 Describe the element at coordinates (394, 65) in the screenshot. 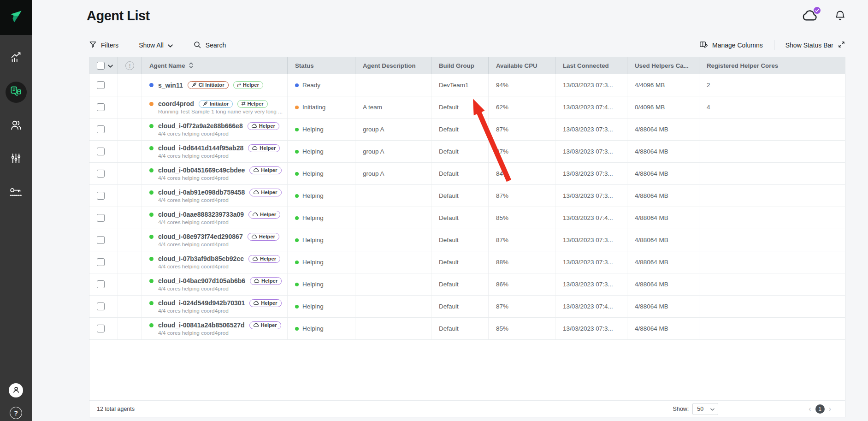

I see `column-header-description: Agent Description` at that location.